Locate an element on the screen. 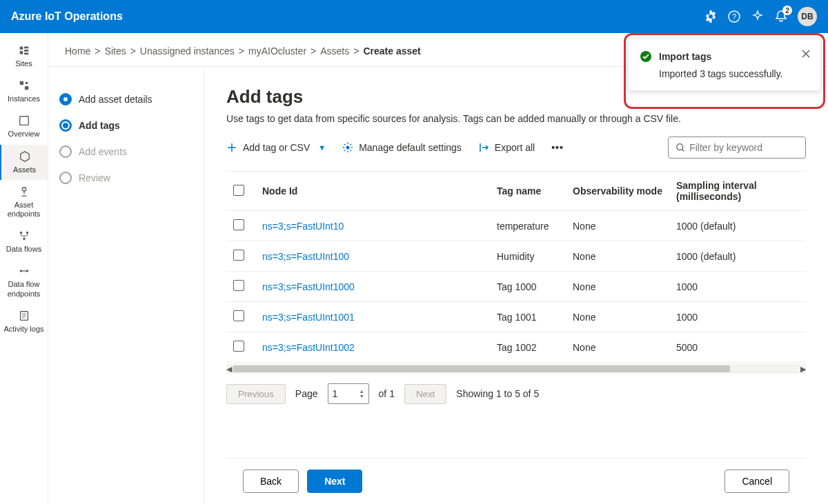 The height and width of the screenshot is (504, 828). scroll-left-arrow: ◀ is located at coordinates (229, 370).